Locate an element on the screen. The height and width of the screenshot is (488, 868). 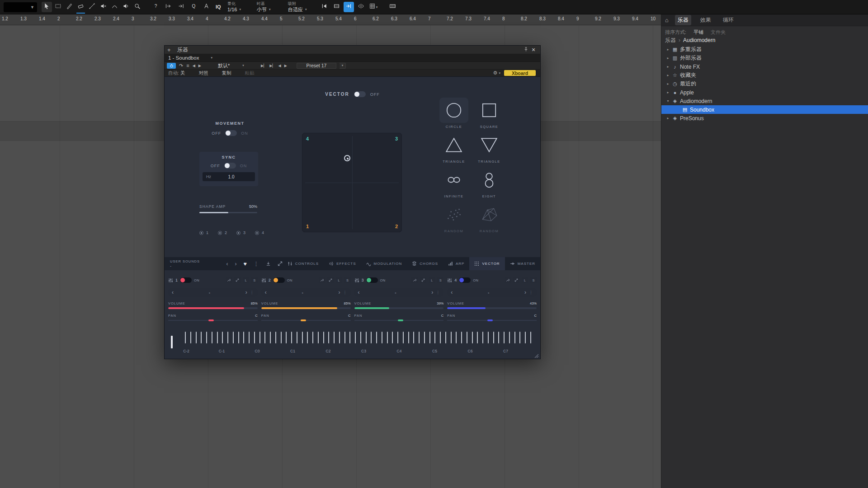
vector-slot-2-radio: 2 is located at coordinates (222, 233).